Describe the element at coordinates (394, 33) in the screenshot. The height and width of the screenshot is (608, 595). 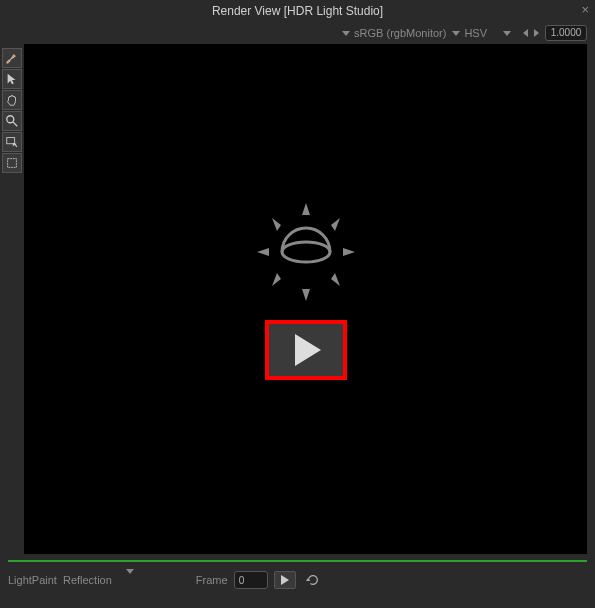
I see `colorspace-dropdown: sRGB (rgbMonitor)` at that location.